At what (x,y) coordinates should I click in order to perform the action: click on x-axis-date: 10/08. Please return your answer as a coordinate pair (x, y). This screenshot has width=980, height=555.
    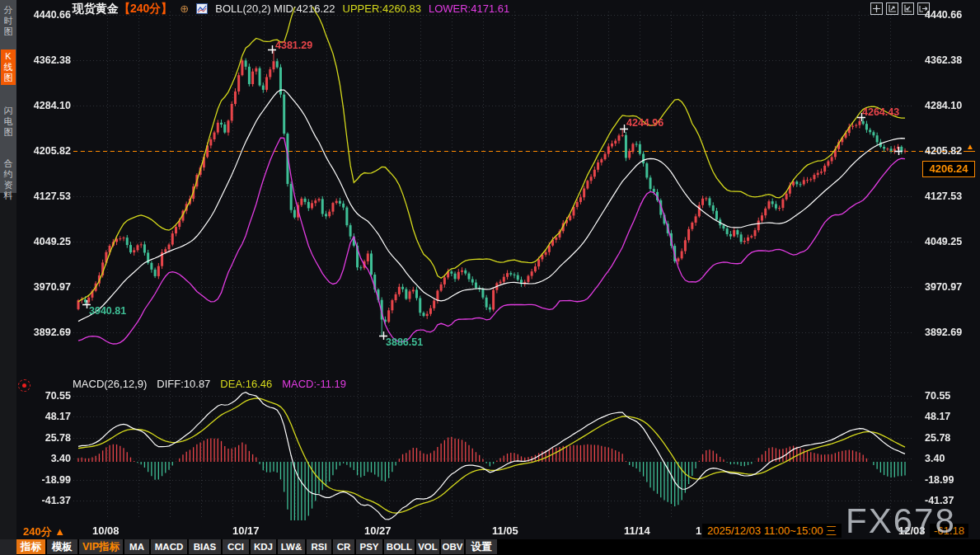
    Looking at the image, I should click on (106, 531).